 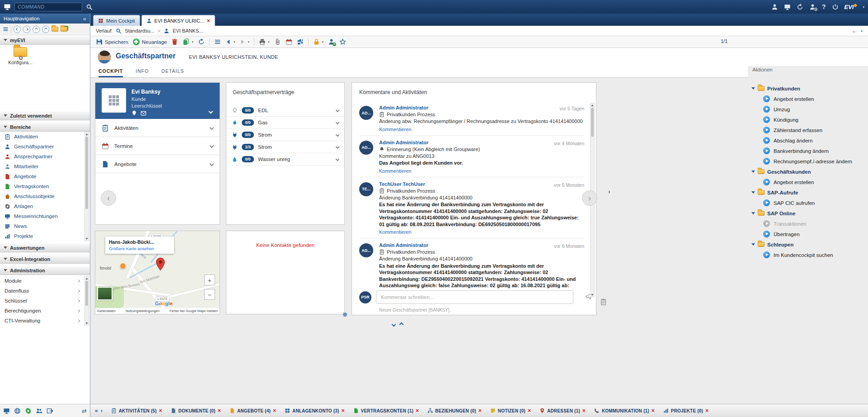 I want to click on sidebar-item-angebote: Angebote, so click(x=42, y=176).